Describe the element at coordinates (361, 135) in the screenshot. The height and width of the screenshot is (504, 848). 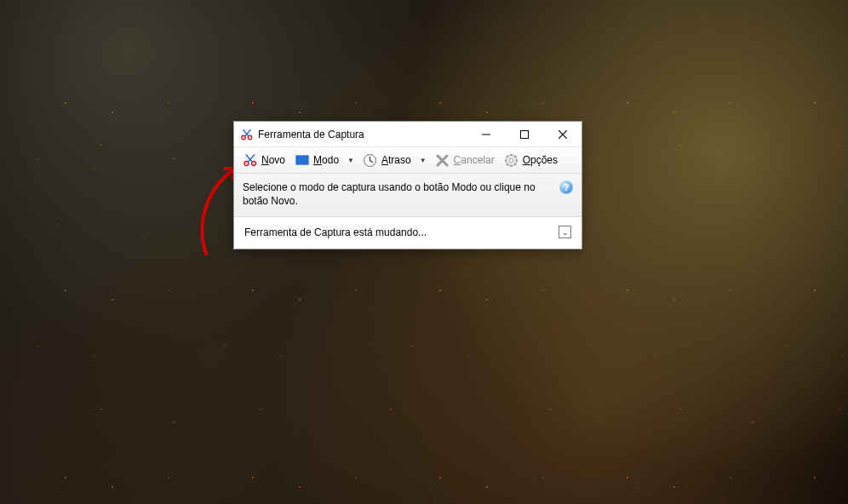
I see `window-title: Ferramenta de Captura` at that location.